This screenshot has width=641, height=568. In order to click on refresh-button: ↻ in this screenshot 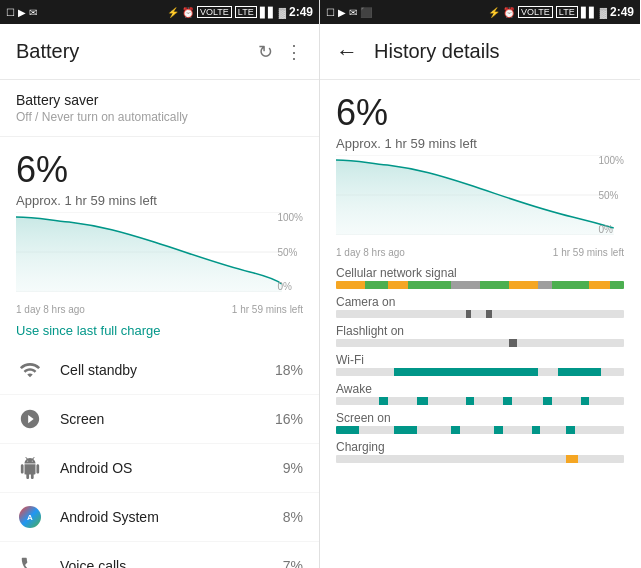, I will do `click(266, 52)`.